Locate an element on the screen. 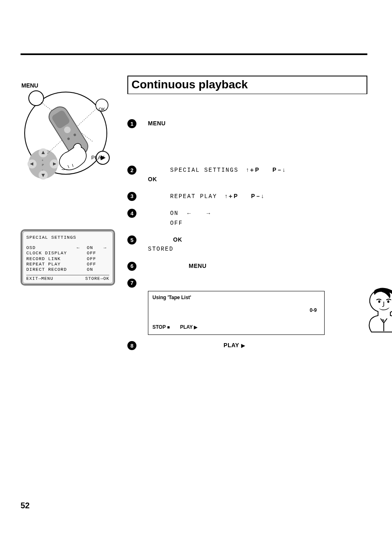 This screenshot has height=535, width=392. tip-title: Using 'Tape List' is located at coordinates (236, 297).